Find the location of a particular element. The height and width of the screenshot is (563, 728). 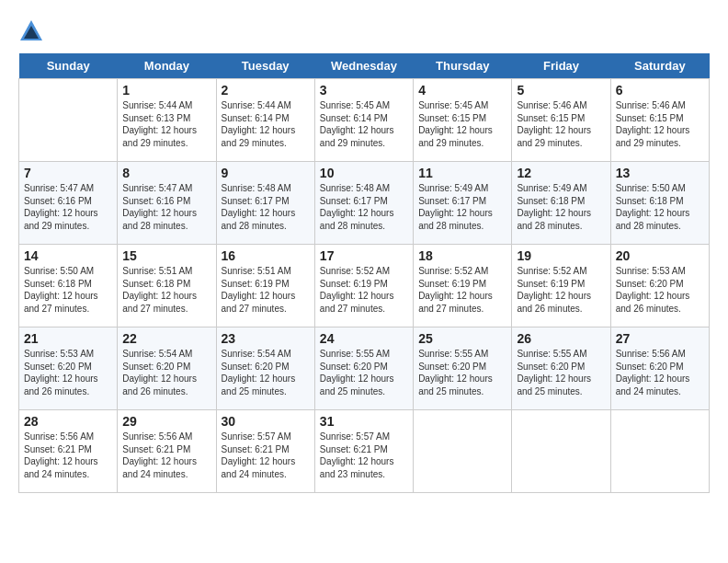

cell-info: Sunrise: 5:45 AMSunset: 6:14 PMDaylight:… is located at coordinates (364, 124).